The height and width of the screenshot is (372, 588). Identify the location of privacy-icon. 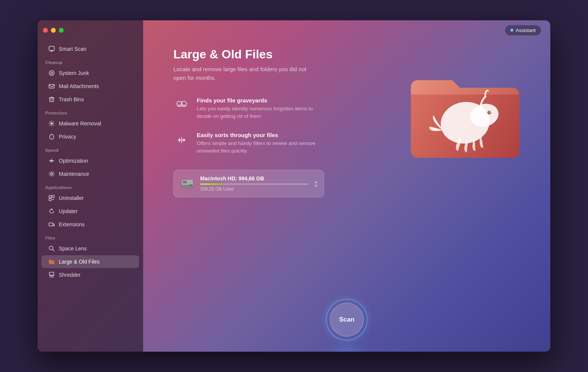
(52, 137).